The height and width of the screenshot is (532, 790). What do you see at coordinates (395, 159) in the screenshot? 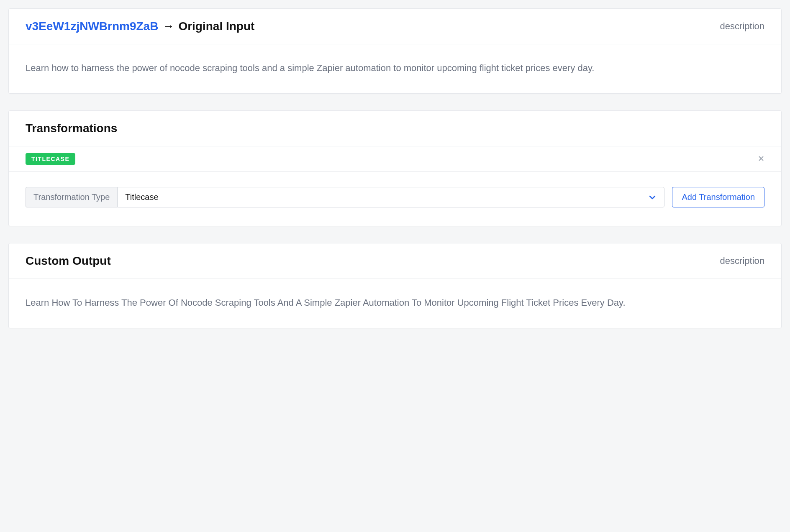
I see `transformation-pill-row: TITLECASE` at bounding box center [395, 159].